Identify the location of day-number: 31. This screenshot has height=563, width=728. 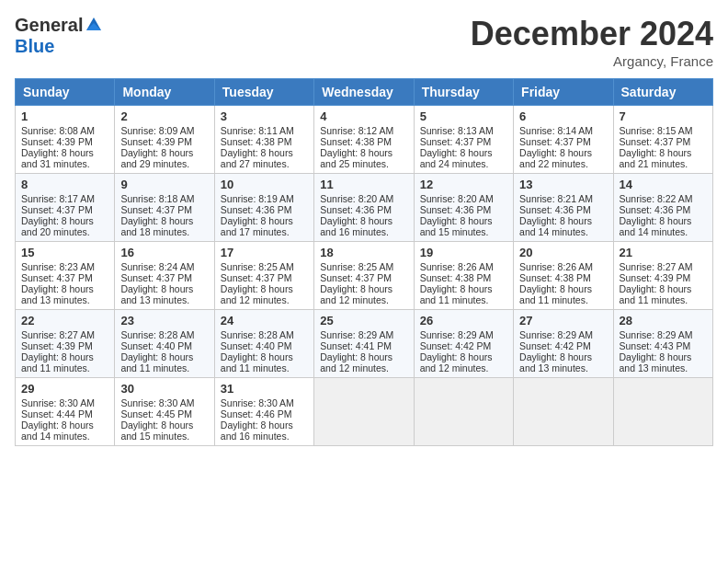
(265, 388).